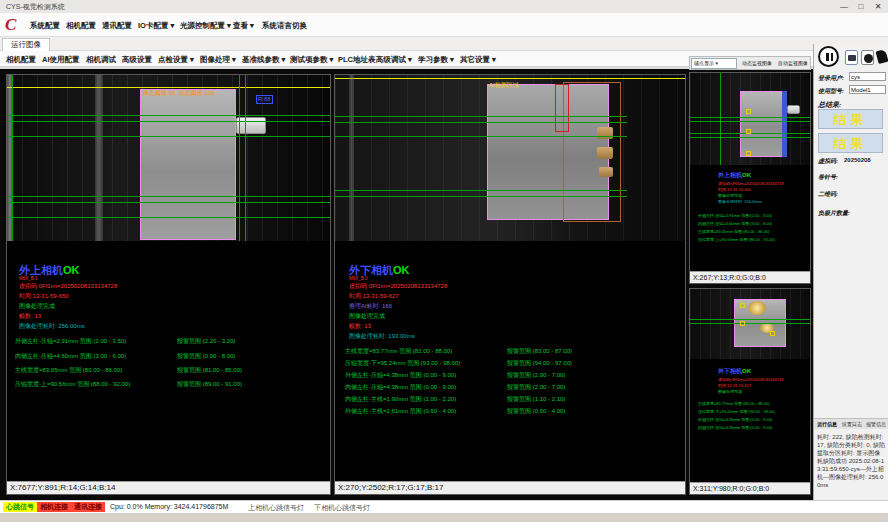 The width and height of the screenshot is (888, 522). What do you see at coordinates (251, 126) in the screenshot?
I see `connector-tab` at bounding box center [251, 126].